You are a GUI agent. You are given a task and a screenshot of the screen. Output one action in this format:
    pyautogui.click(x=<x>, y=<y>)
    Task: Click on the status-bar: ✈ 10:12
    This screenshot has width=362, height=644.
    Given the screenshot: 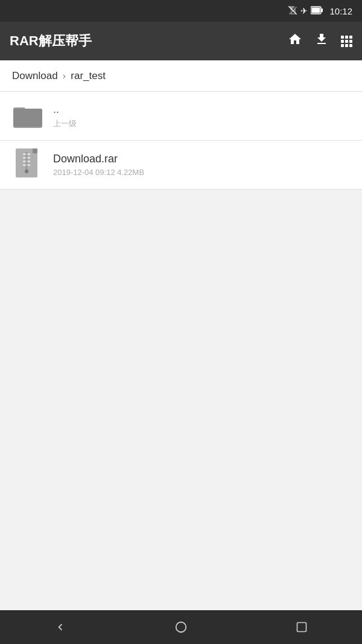 What is the action you would take?
    pyautogui.click(x=181, y=11)
    